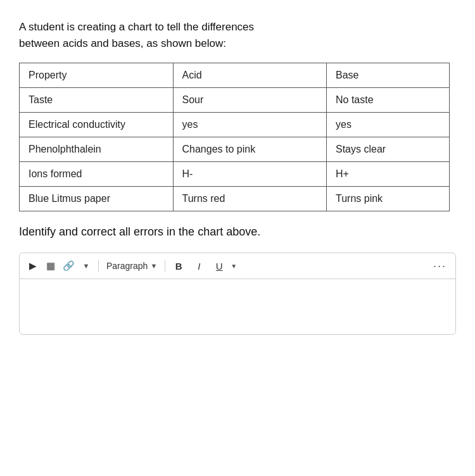  Describe the element at coordinates (234, 76) in the screenshot. I see `table-header-row: Property Acid Base` at that location.